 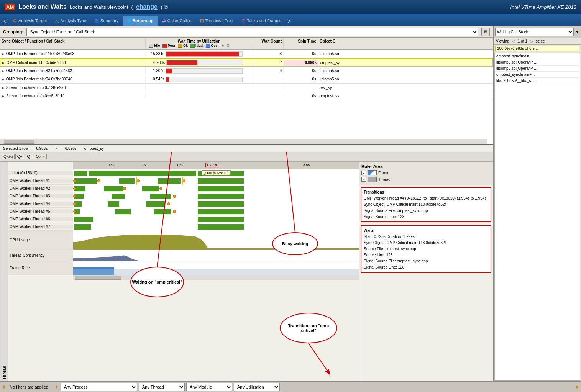 I want to click on table-row: ▶ Stream /proc/meminfo 0xb613fc1f 0s omp…, so click(x=246, y=96).